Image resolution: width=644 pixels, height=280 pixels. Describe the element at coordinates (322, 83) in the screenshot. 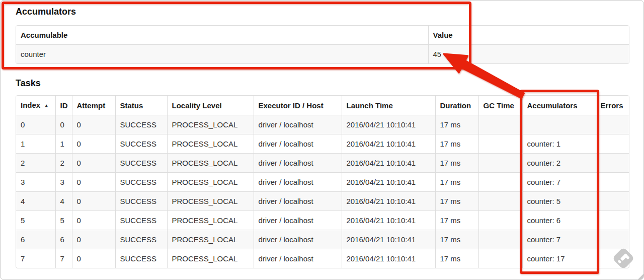

I see `tasks-section-title: Tasks` at that location.